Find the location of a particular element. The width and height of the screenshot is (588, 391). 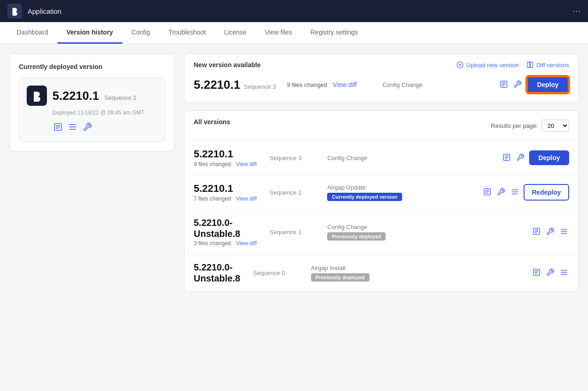

header-actions: Upload new version Diff versions is located at coordinates (513, 65).